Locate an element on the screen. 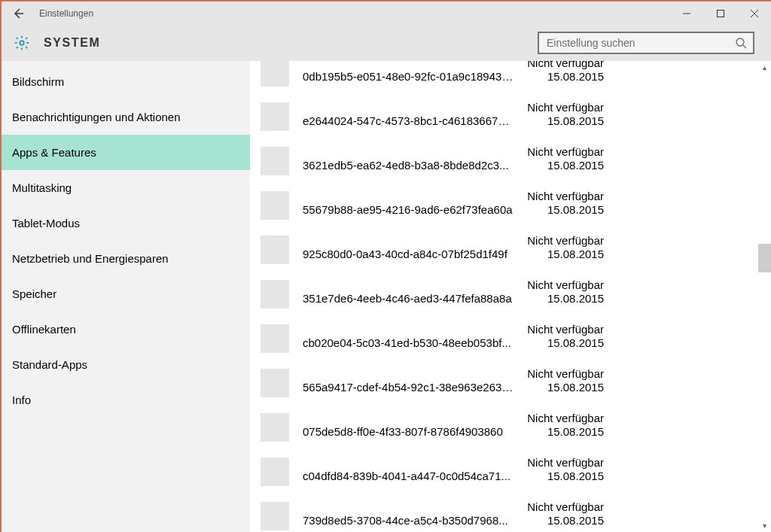 The height and width of the screenshot is (532, 771). vertical-scrollbar: ▴ ▾ is located at coordinates (765, 296).